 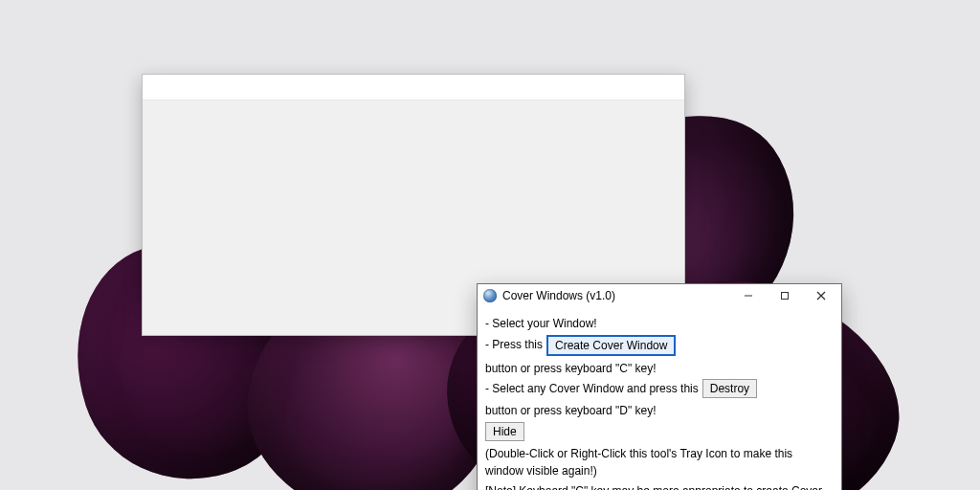 What do you see at coordinates (611, 345) in the screenshot?
I see `create-cover-window-button: Create Cover Window` at bounding box center [611, 345].